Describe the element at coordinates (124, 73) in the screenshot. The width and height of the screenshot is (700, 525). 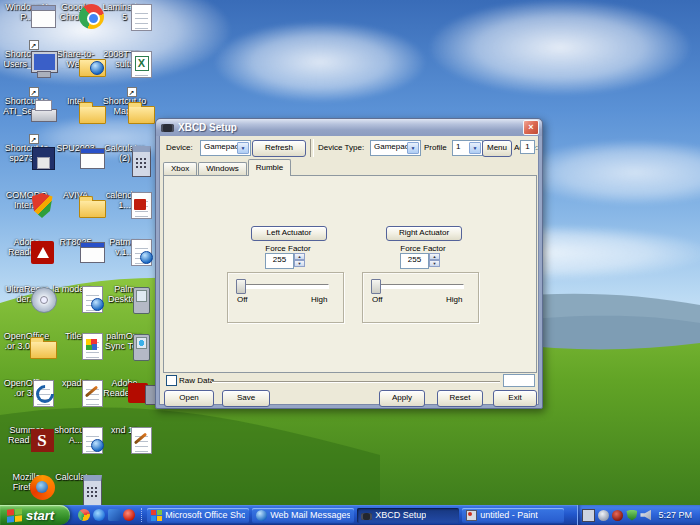
I see `icon-2008ttresults: 2008TTResults` at that location.